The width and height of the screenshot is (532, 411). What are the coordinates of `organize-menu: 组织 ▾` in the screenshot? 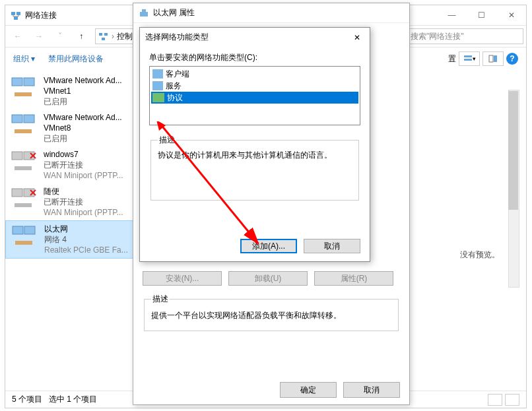 It's located at (24, 59).